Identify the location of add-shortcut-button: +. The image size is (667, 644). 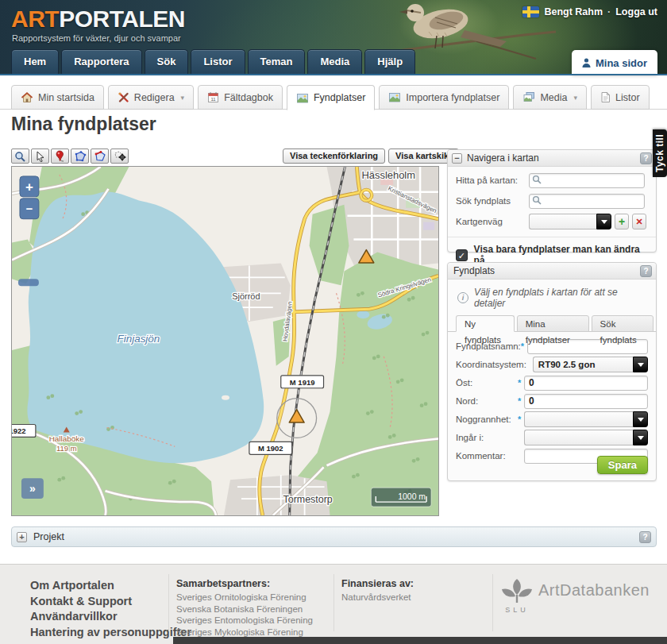
(622, 222).